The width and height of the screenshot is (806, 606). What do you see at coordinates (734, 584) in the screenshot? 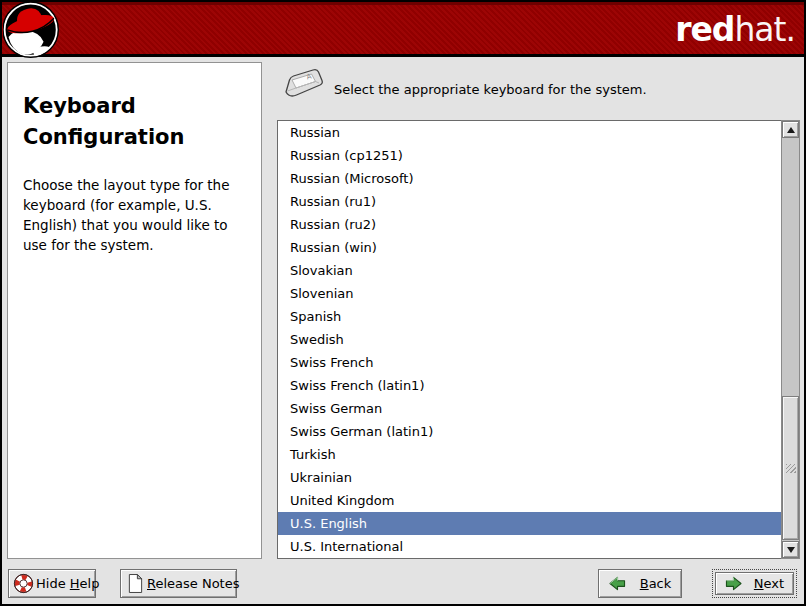
I see `green-arrow-right-icon` at bounding box center [734, 584].